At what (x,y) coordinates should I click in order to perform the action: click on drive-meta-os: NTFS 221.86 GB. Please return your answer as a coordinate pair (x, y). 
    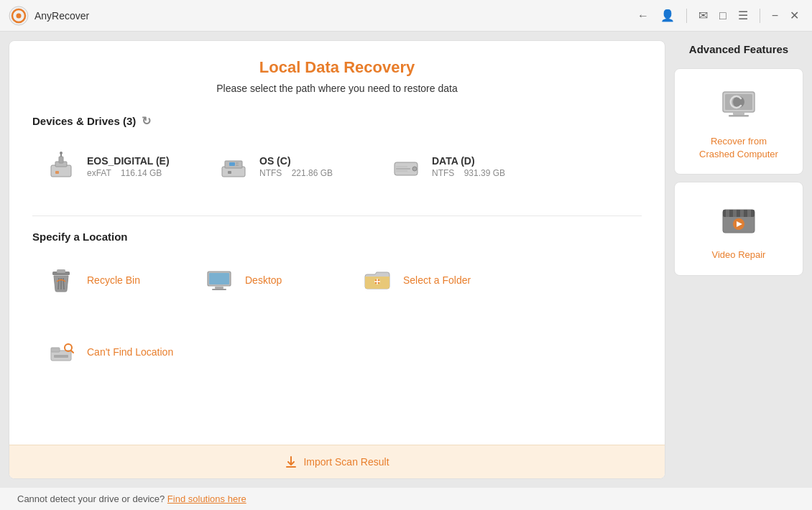
    Looking at the image, I should click on (296, 173).